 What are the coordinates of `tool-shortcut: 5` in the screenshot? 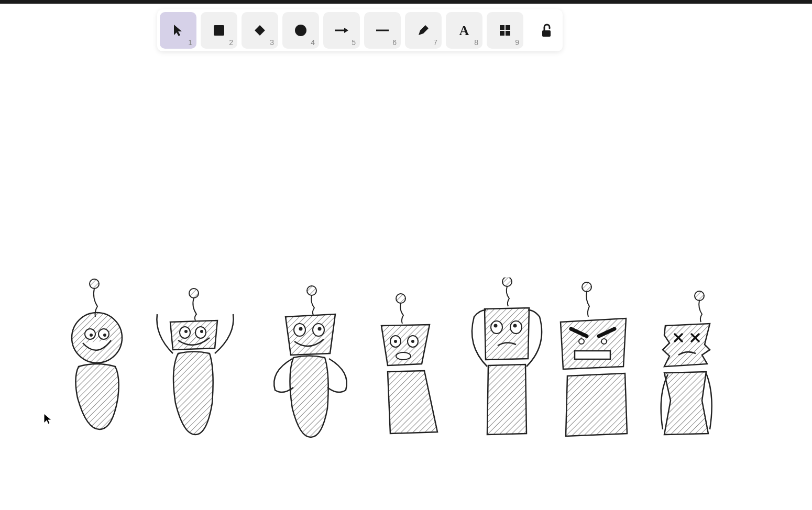 It's located at (354, 42).